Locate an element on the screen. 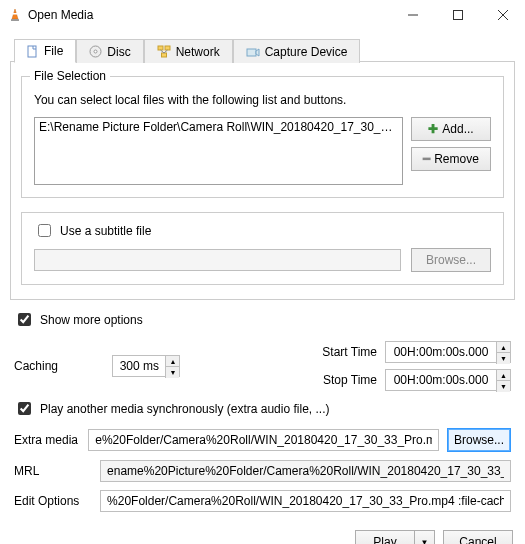 Image resolution: width=525 pixels, height=544 pixels. subtitle-path-input is located at coordinates (218, 260).